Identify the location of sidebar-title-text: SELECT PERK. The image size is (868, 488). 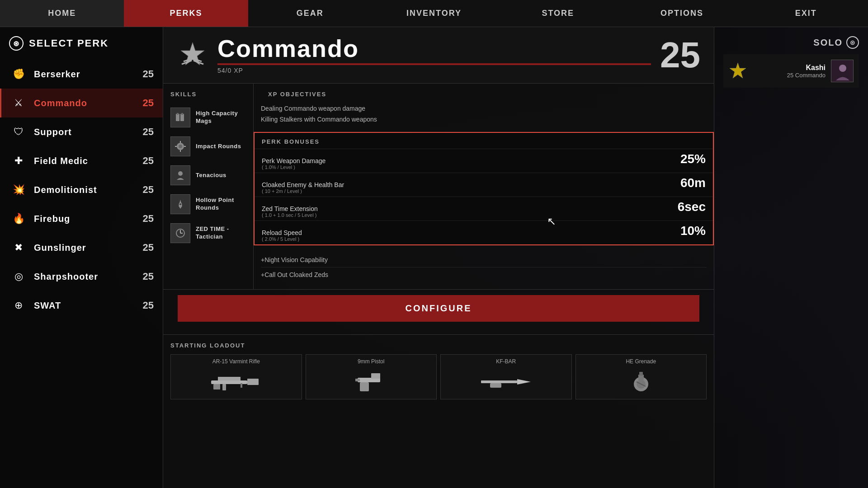
(69, 43).